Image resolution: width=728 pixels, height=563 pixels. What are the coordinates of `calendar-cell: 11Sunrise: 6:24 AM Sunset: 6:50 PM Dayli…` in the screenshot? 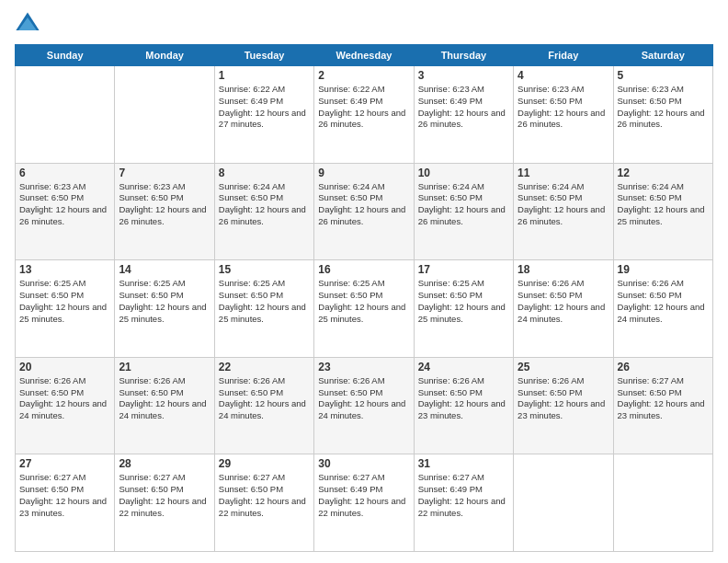 It's located at (563, 212).